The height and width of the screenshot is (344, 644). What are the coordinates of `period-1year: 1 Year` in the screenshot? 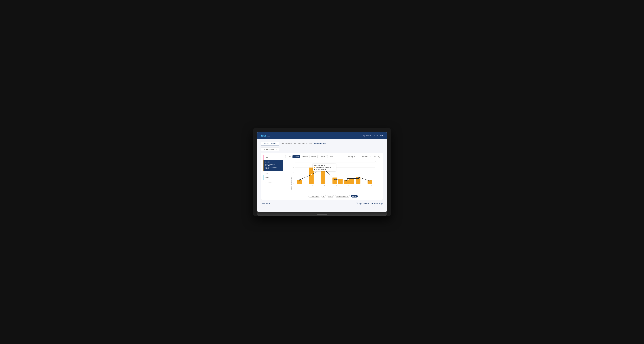 It's located at (331, 157).